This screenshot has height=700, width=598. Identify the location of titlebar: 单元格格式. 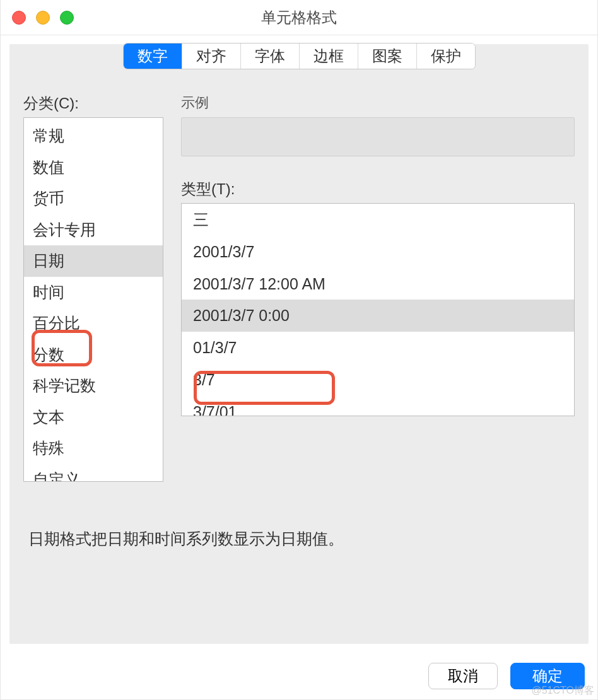
(299, 18).